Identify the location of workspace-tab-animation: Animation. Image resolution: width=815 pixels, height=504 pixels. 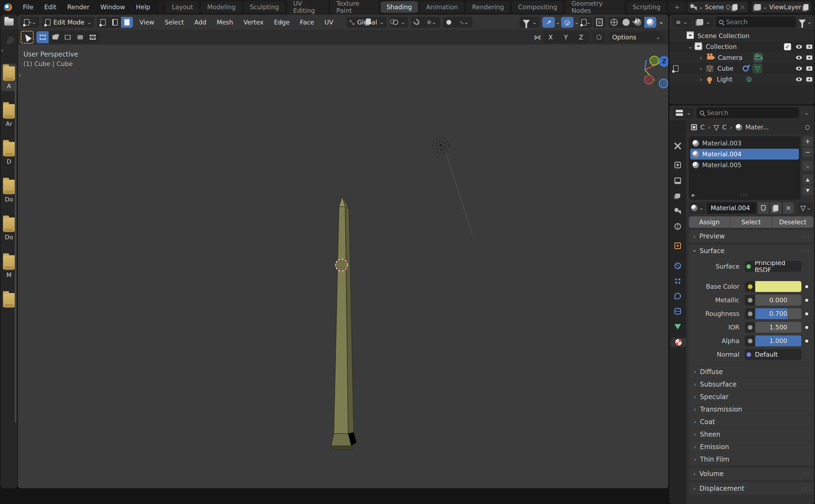
(442, 7).